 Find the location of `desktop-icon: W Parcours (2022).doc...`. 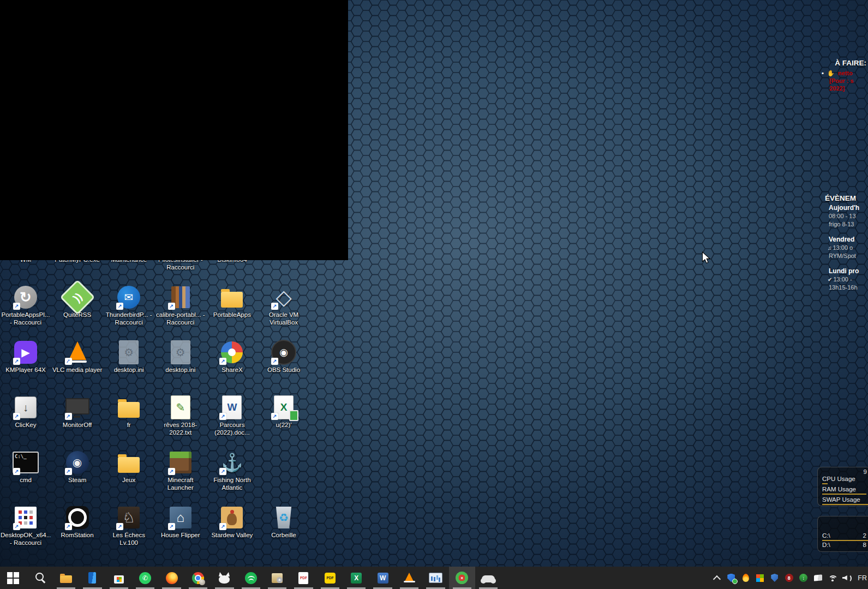

desktop-icon: W Parcours (2022).doc... is located at coordinates (232, 416).